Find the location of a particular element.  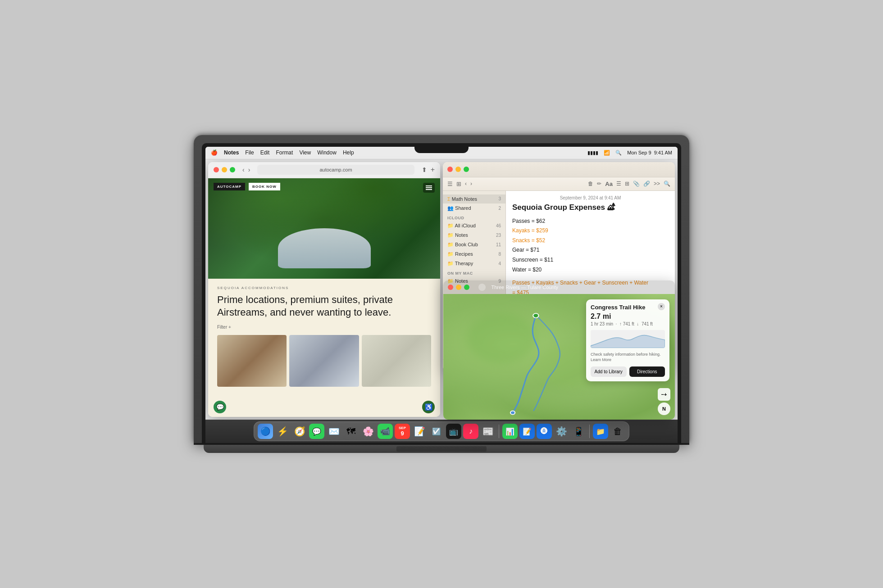

checklist-icon: ☰ is located at coordinates (619, 184).